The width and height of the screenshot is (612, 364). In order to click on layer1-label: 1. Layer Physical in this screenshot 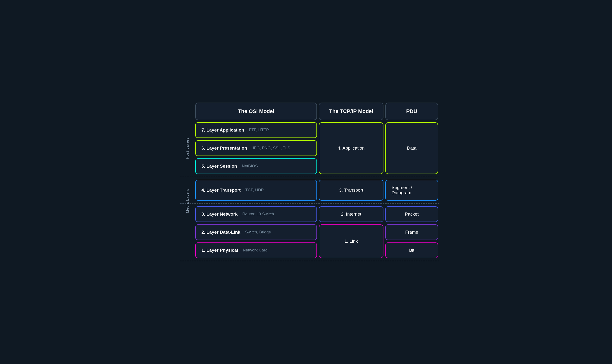, I will do `click(220, 250)`.